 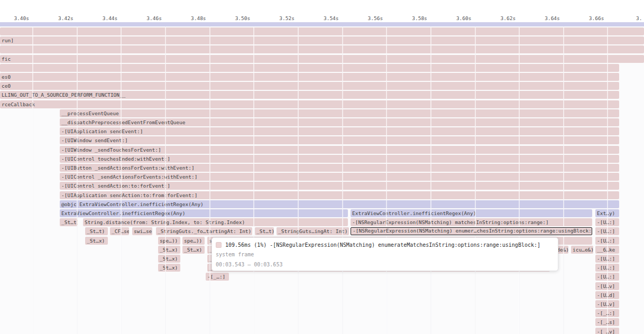 I want to click on tooltip-title: 109.56ms (1%) -[NSRegularExpression(NSMa…, so click(x=383, y=245).